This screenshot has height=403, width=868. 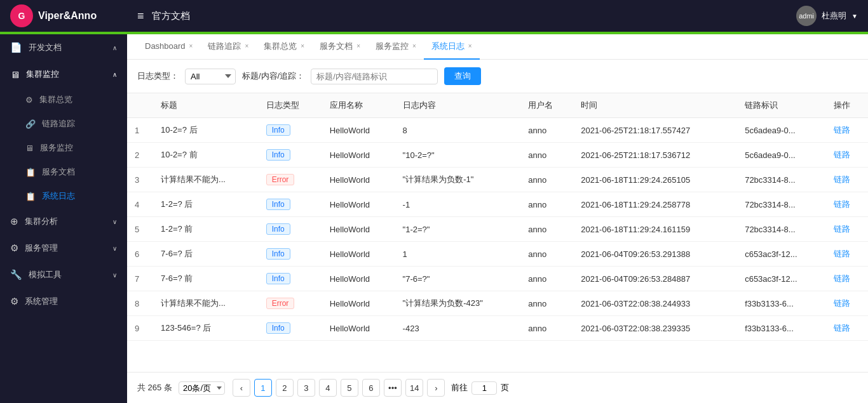 What do you see at coordinates (370, 76) in the screenshot?
I see `search-input` at bounding box center [370, 76].